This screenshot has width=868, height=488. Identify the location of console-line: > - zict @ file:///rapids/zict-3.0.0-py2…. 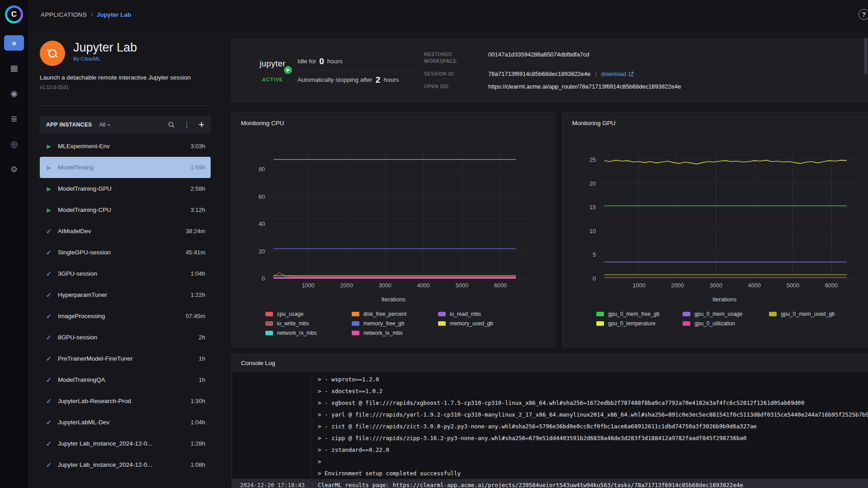
(550, 426).